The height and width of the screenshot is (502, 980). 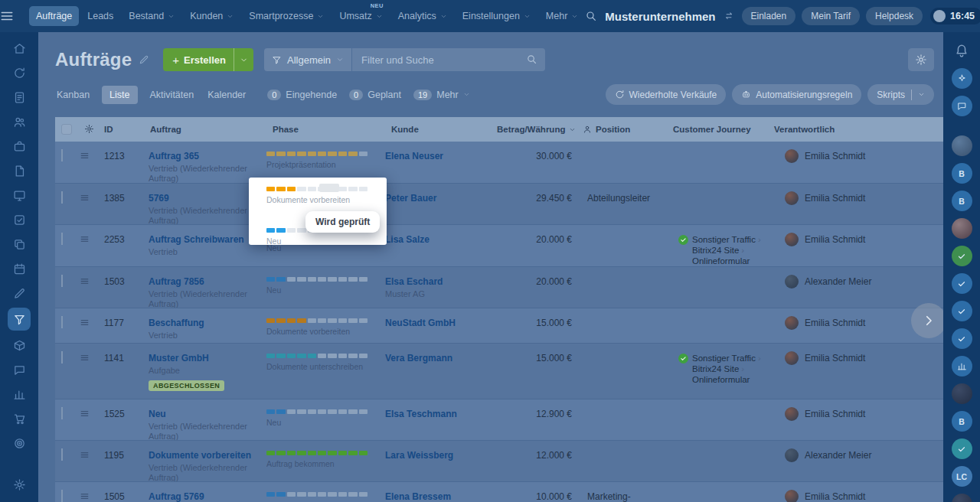 I want to click on settings-gear-icon, so click(x=20, y=490).